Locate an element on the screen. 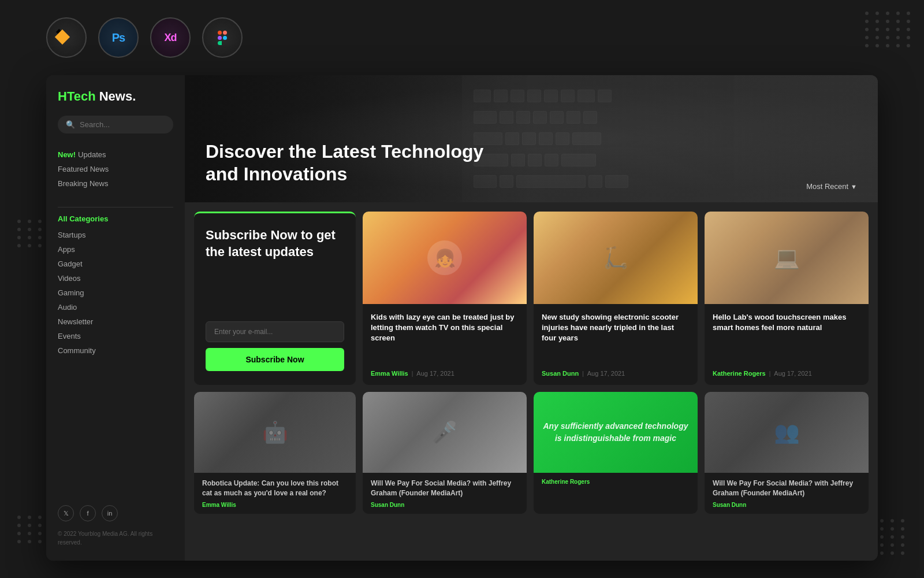  logo-htech: HTech is located at coordinates (79, 96).